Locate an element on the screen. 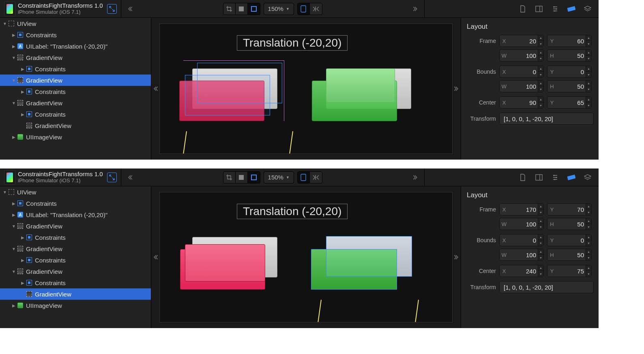 The height and width of the screenshot is (354, 644). number-field-X: X 240 ▲▼ is located at coordinates (522, 271).